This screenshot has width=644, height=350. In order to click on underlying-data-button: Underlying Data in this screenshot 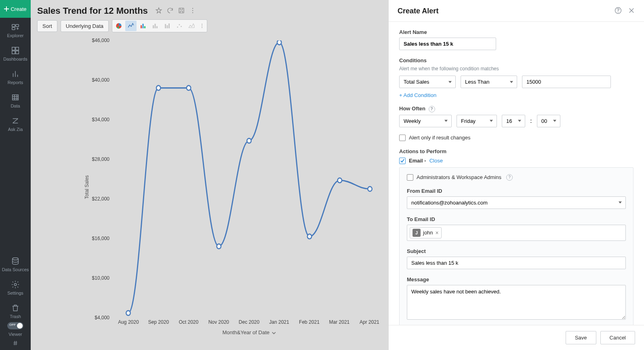, I will do `click(85, 26)`.